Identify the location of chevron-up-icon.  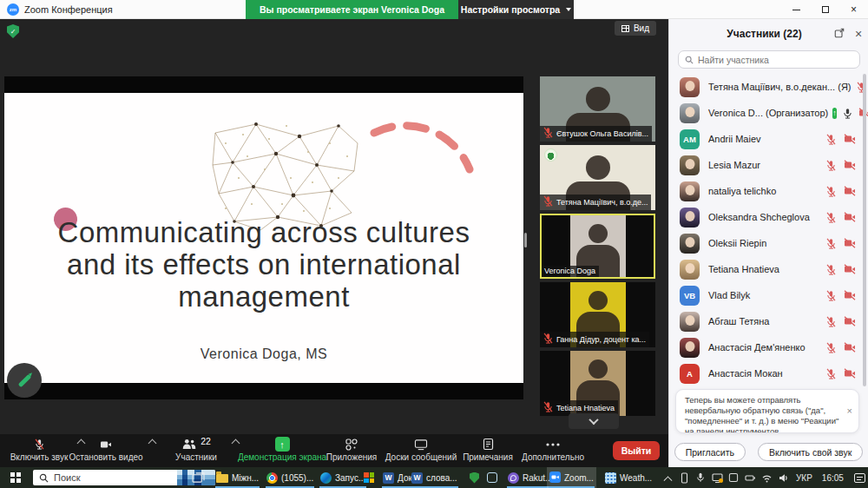
(153, 444).